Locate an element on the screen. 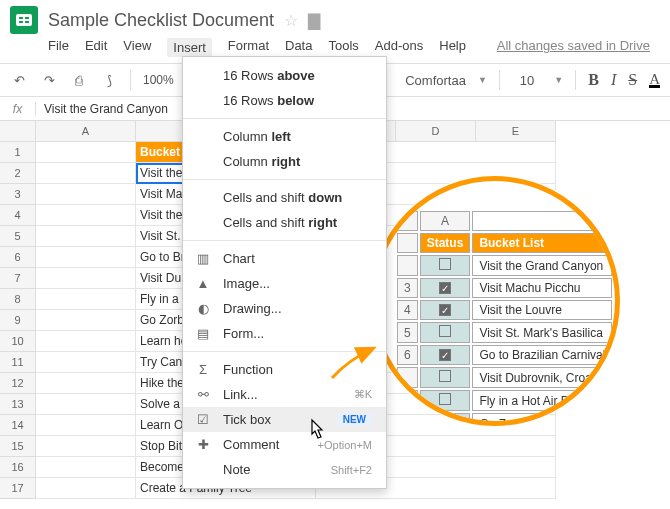  save-status: All changes saved in Drive is located at coordinates (578, 48).